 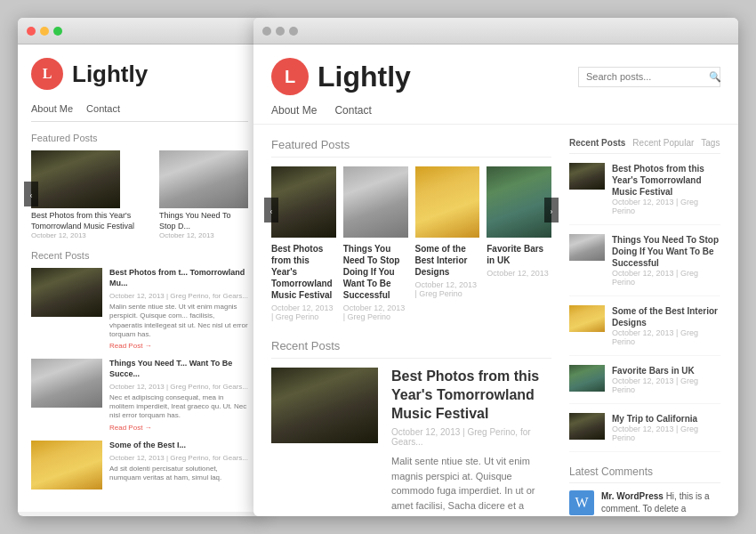 I want to click on left-recent-excerpt-0: Malin sente ntiue ste. Ut vit enim magni…, so click(x=179, y=321).